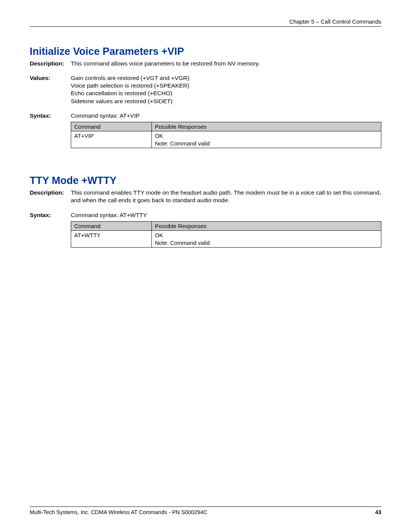  I want to click on chapter-header: Chapter 5 – Call Control Commands, so click(206, 22).